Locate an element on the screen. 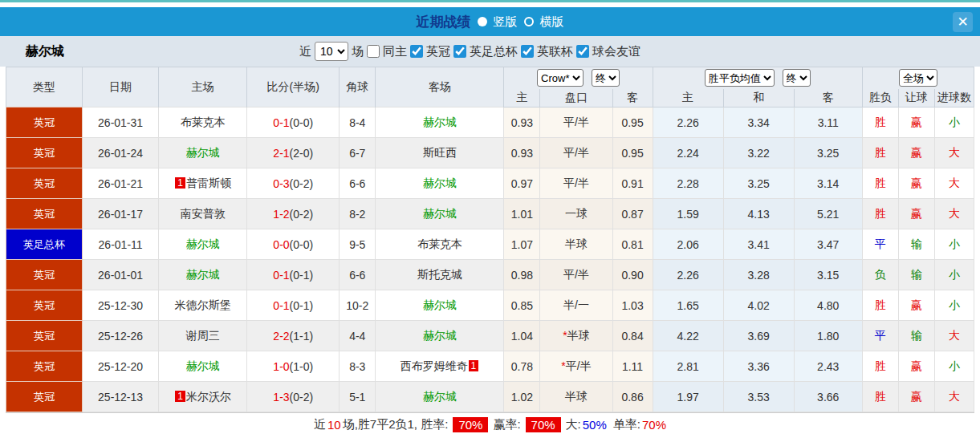 This screenshot has height=434, width=980. result-cell: 负 is located at coordinates (880, 275).